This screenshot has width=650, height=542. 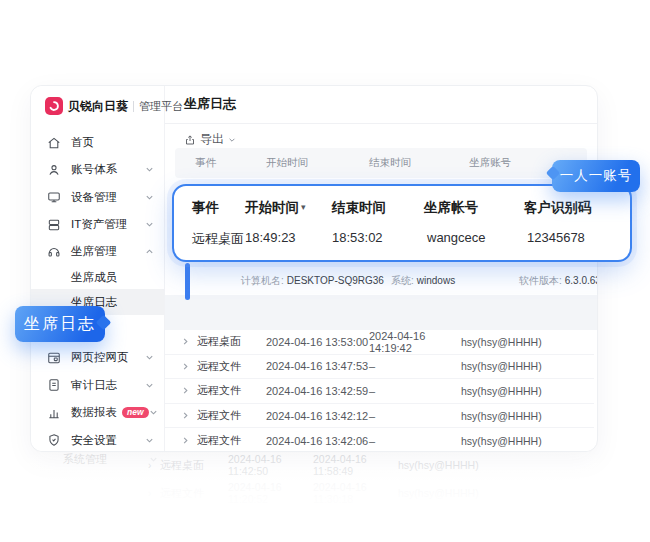 What do you see at coordinates (359, 208) in the screenshot?
I see `popup-column-end-time: 结束时间` at bounding box center [359, 208].